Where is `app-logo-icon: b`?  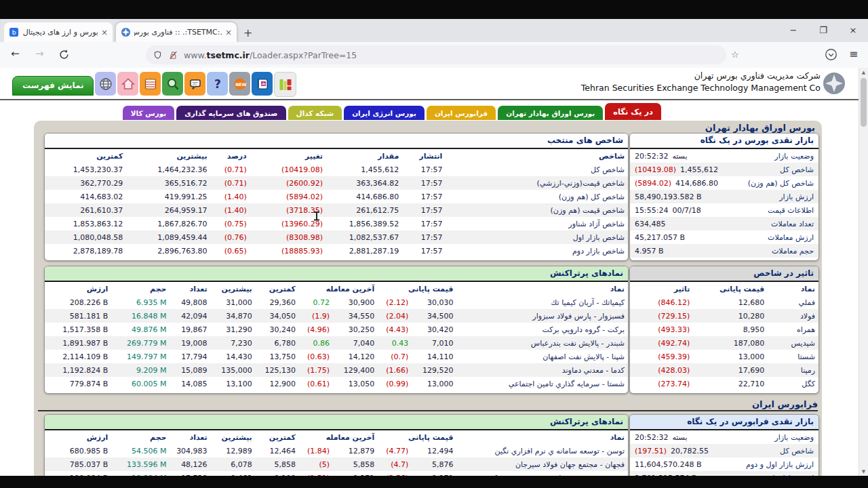 app-logo-icon: b is located at coordinates (14, 33).